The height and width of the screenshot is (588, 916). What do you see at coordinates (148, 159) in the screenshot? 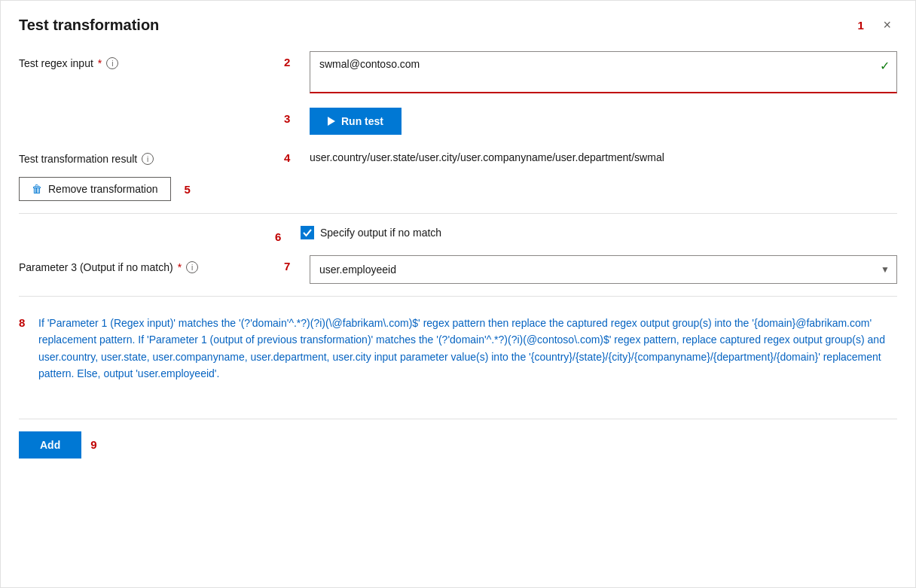
I see `info-icon-result: i` at bounding box center [148, 159].